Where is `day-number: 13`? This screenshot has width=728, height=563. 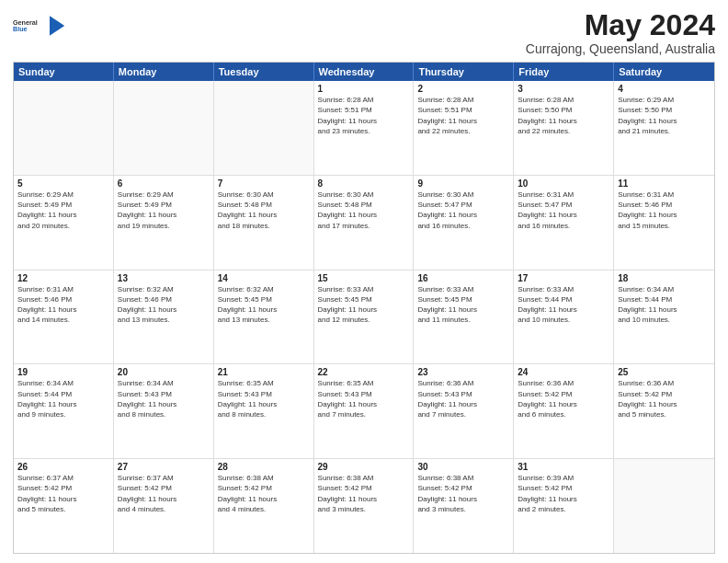
day-number: 13 is located at coordinates (164, 278).